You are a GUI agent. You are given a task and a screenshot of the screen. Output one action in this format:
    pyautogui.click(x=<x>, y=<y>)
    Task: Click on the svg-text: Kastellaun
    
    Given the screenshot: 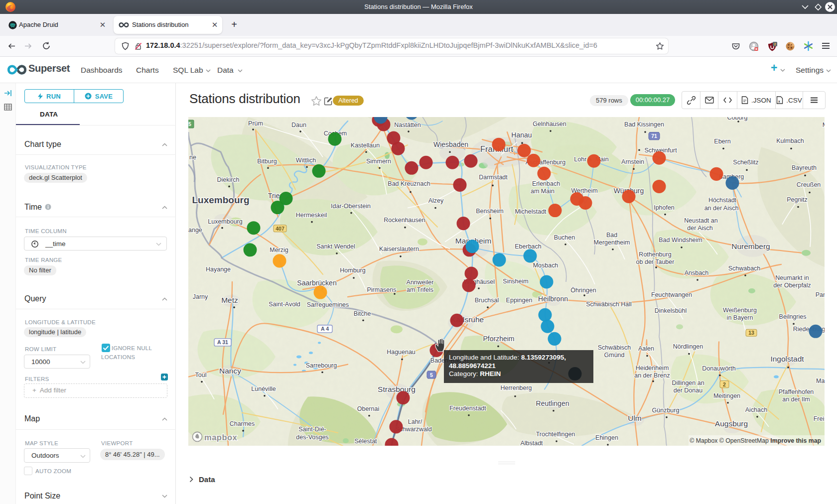 What is the action you would take?
    pyautogui.click(x=365, y=145)
    